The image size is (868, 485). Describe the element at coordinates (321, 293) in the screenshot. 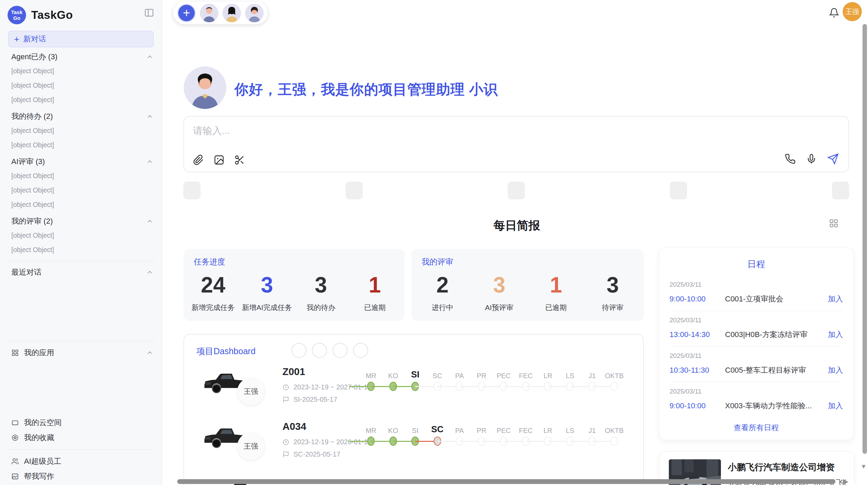

I see `stat-cell: 3 我的待办` at that location.